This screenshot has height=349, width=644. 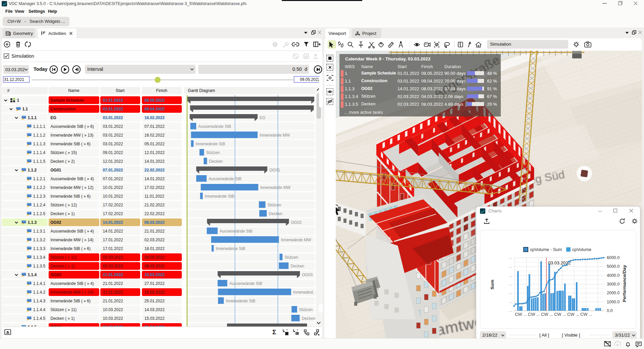 I want to click on svg-text: Innenwänd..., so click(x=304, y=292).